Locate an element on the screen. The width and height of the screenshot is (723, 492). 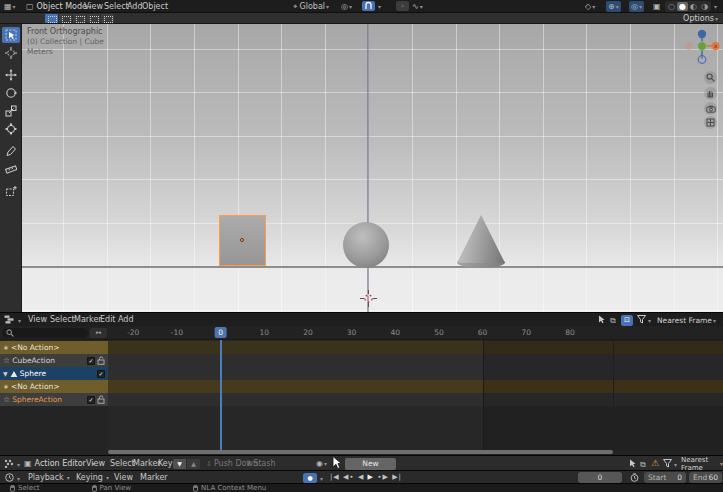
select-mode-intersect-button is located at coordinates (108, 18).